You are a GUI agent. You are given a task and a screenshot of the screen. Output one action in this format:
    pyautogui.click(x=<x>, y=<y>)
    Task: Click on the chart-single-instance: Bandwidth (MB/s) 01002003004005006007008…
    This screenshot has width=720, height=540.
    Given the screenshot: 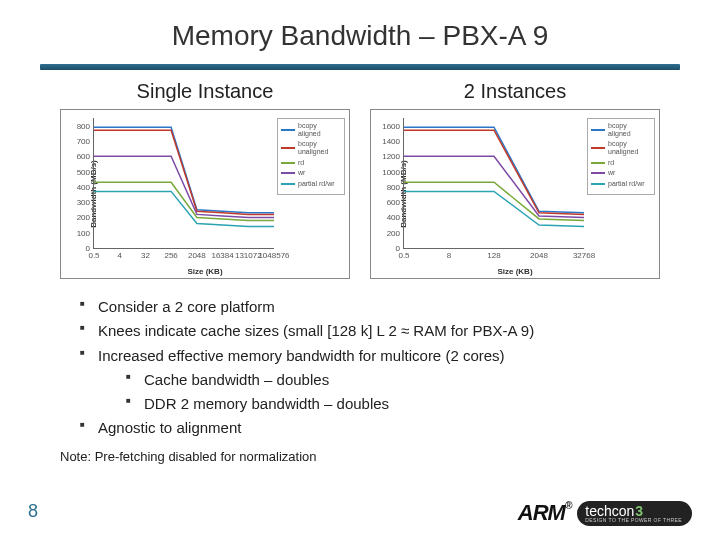 What is the action you would take?
    pyautogui.click(x=205, y=194)
    